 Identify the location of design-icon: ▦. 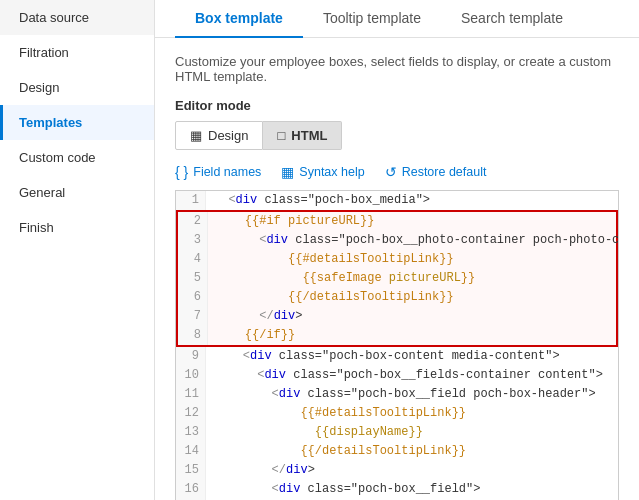
(196, 136).